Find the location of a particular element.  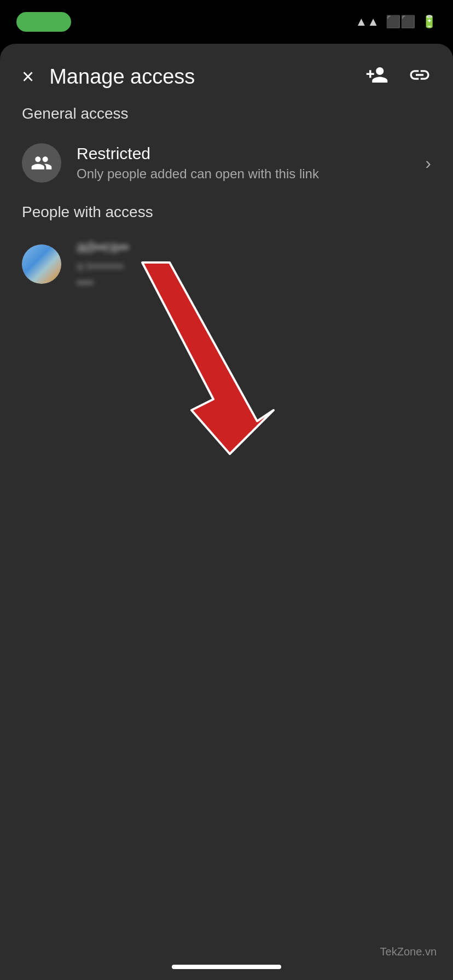

status-bar-left is located at coordinates (44, 22).